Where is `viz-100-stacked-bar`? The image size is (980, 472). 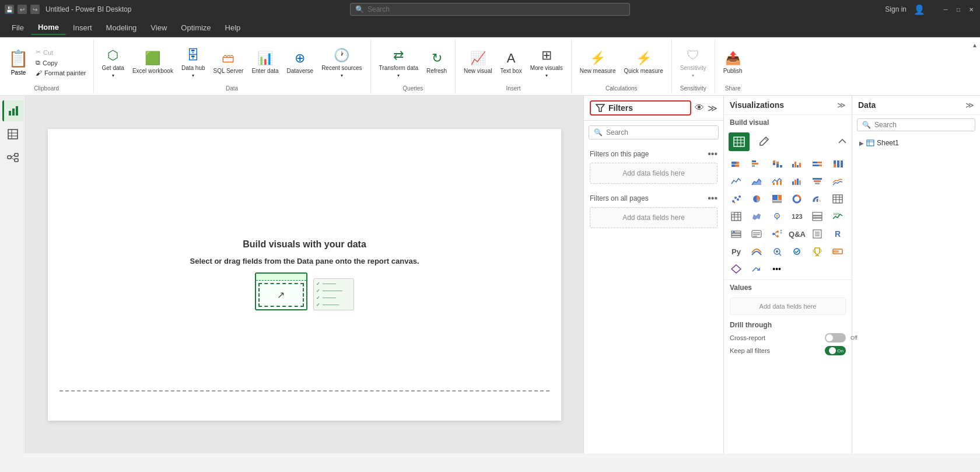 viz-100-stacked-bar is located at coordinates (817, 164).